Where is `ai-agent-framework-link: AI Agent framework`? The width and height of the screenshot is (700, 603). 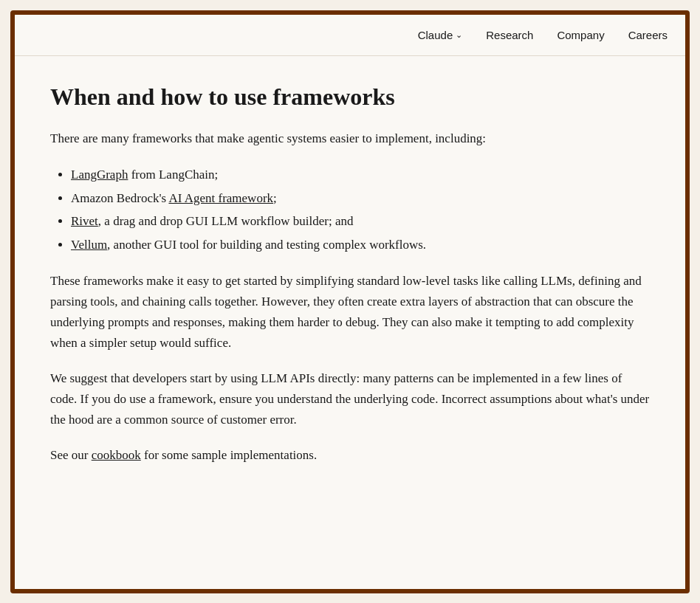 ai-agent-framework-link: AI Agent framework is located at coordinates (221, 198).